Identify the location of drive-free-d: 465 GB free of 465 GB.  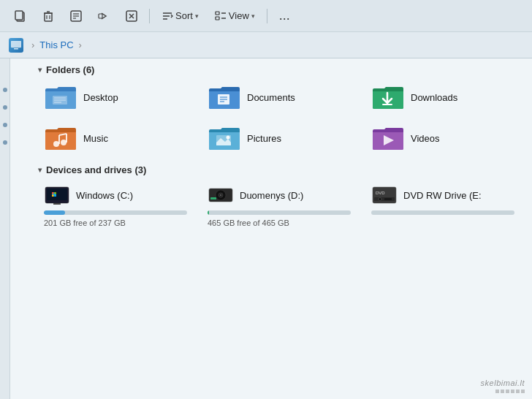
(279, 223).